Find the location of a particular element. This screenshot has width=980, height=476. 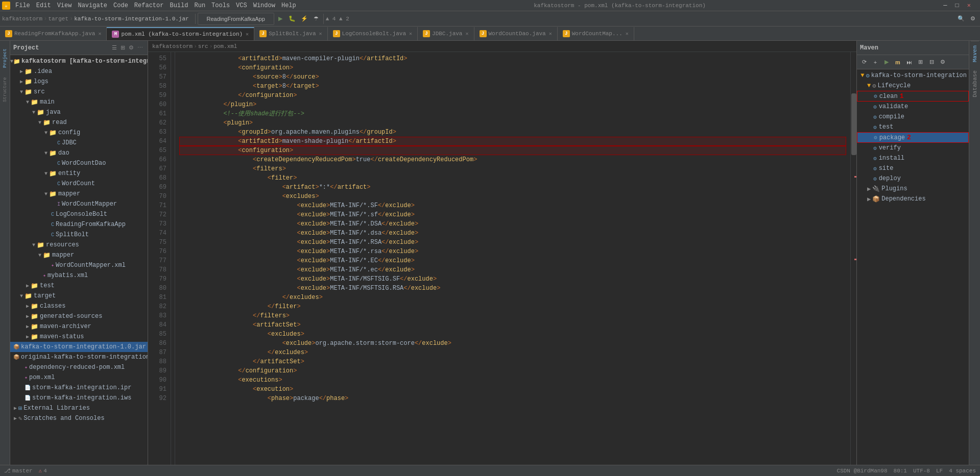

tree-maven-arch: ▶ 📁 maven-archiver is located at coordinates (79, 327).